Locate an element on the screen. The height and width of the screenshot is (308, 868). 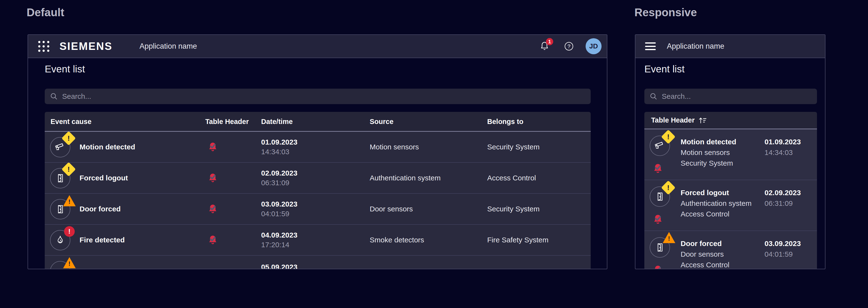
menu-icon is located at coordinates (650, 47).